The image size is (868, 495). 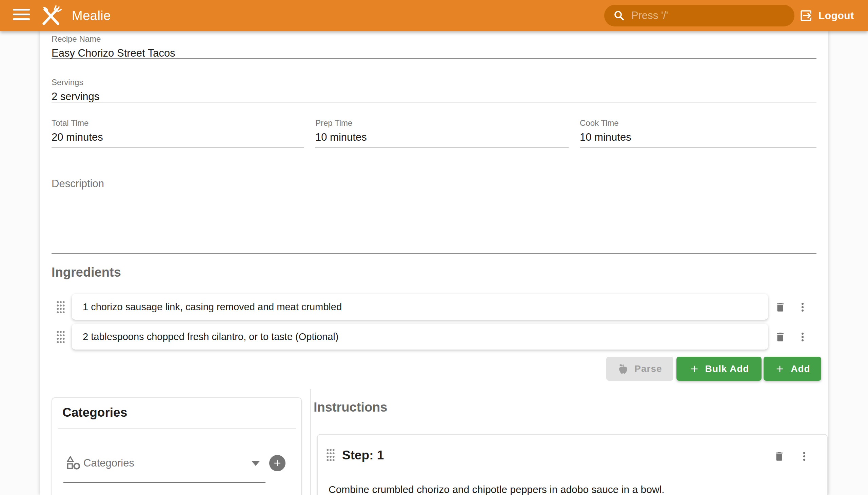 I want to click on column-divider, so click(x=310, y=442).